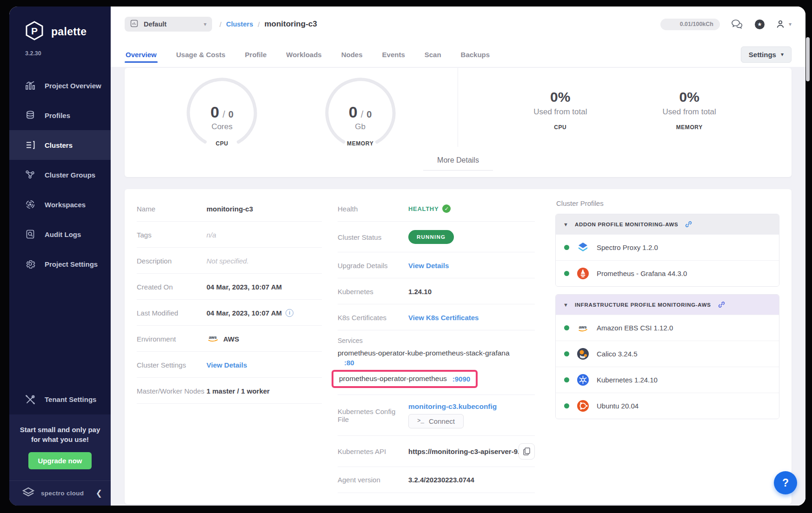 The image size is (812, 513). I want to click on topbar: Default ▾ / Clusters / monitoring-c3 0.0…, so click(458, 24).